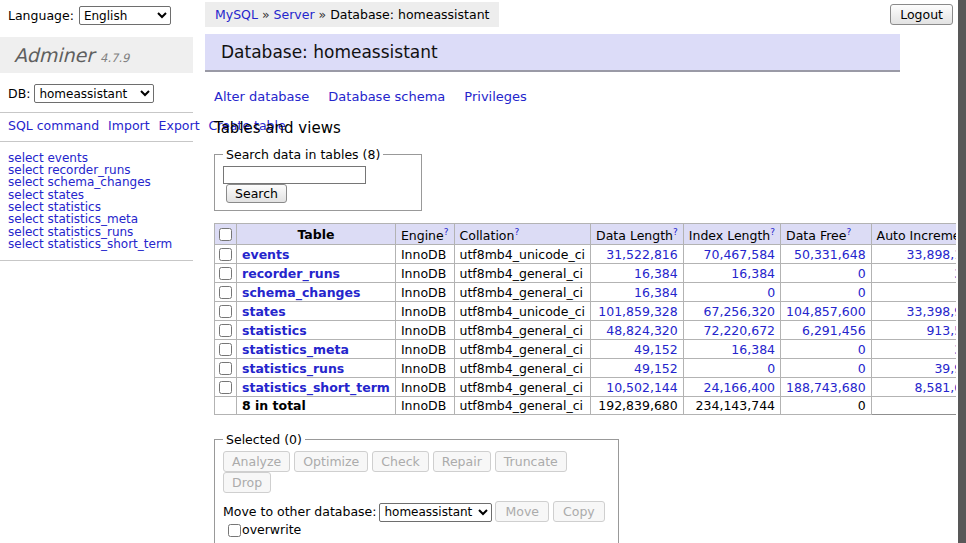 The width and height of the screenshot is (966, 543). I want to click on select-statistics-short-term-link: select statistics_short_term, so click(96, 244).